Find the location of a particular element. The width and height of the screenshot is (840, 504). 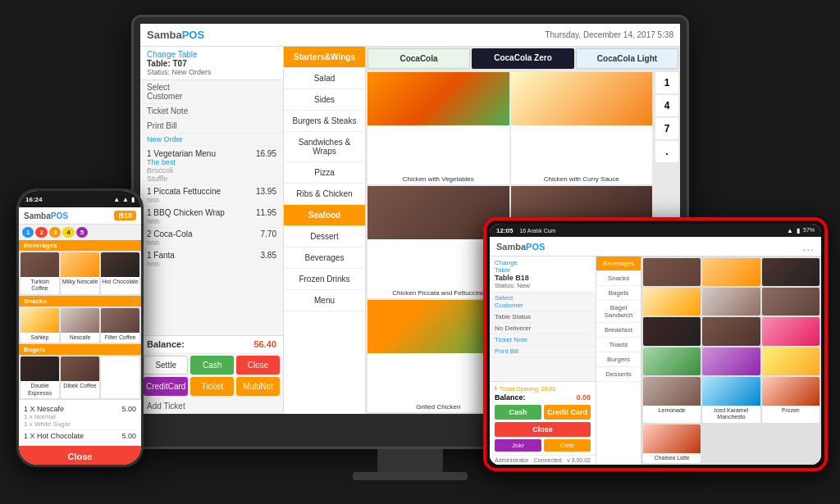

cocacola-zero-btn: CocaCola Zero is located at coordinates (523, 59).